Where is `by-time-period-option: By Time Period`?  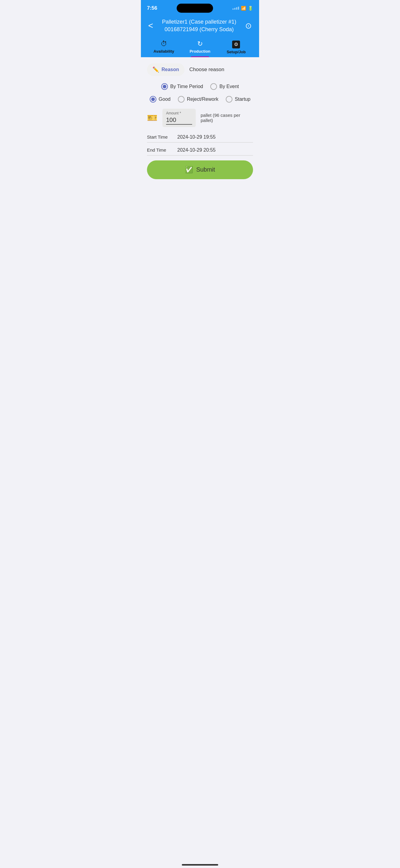 by-time-period-option: By Time Period is located at coordinates (182, 87).